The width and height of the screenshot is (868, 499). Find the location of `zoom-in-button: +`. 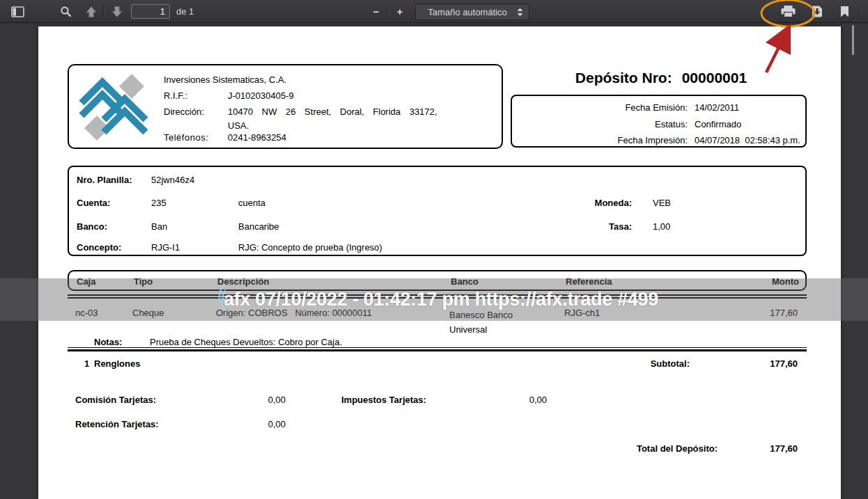

zoom-in-button: + is located at coordinates (400, 11).